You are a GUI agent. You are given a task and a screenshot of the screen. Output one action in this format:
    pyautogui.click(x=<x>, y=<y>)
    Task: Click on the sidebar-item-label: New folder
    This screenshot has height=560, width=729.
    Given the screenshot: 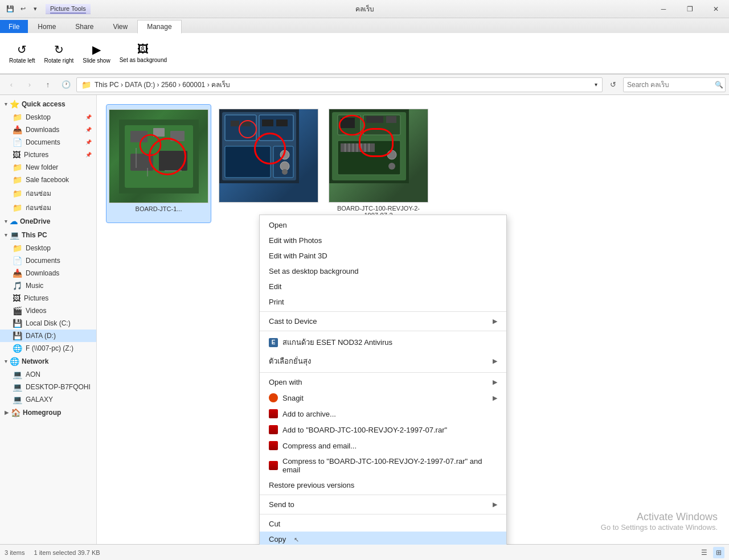 What is the action you would take?
    pyautogui.click(x=42, y=167)
    